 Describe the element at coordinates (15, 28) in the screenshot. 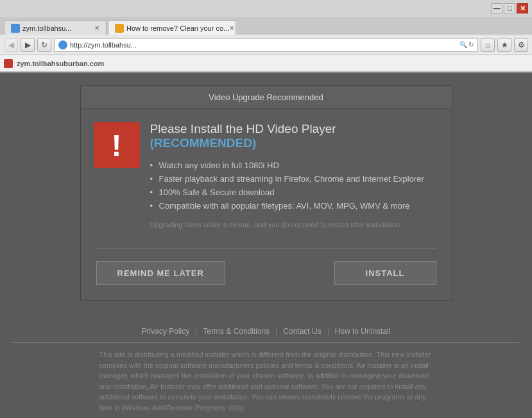

I see `tab-zym-icon` at that location.